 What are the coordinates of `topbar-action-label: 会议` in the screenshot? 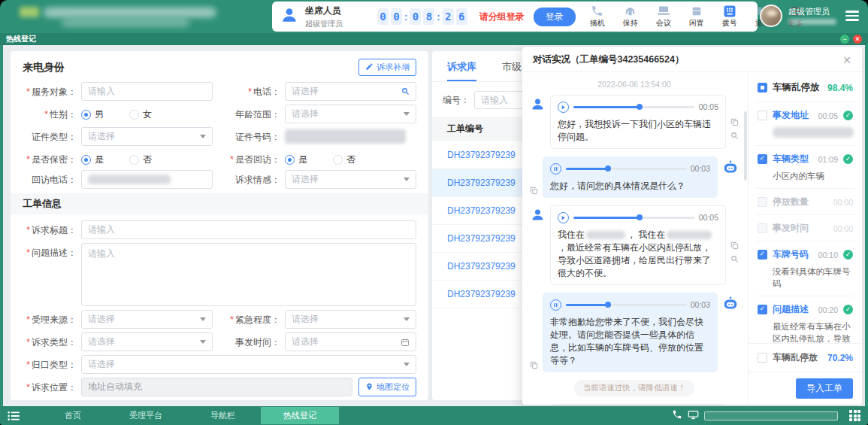 It's located at (664, 23).